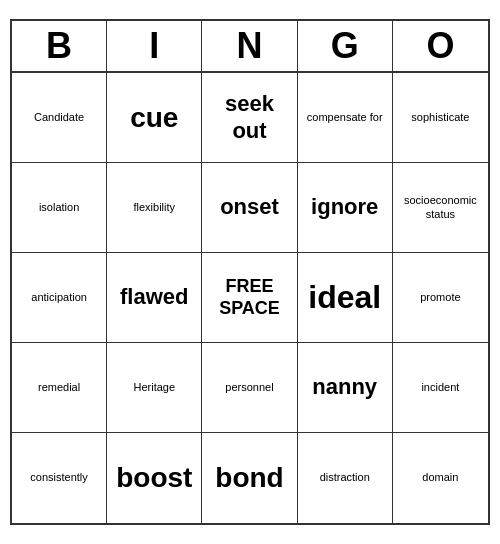 Image resolution: width=500 pixels, height=544 pixels. Describe the element at coordinates (154, 46) in the screenshot. I see `header-i: I` at that location.